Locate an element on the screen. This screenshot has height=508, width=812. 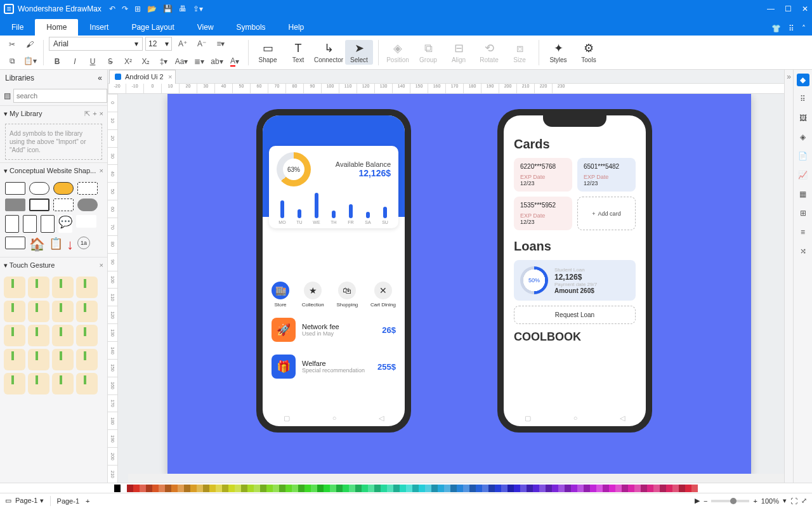
credit-card-2: 6501***5482EXP Date12/23 is located at coordinates (606, 175).